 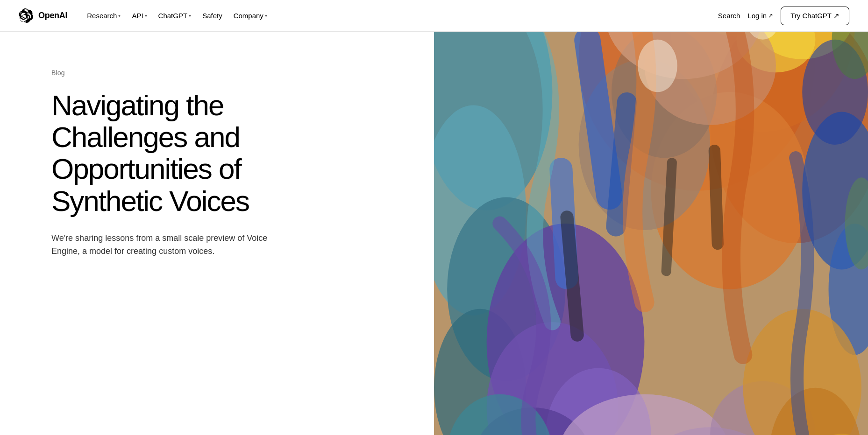 What do you see at coordinates (250, 16) in the screenshot?
I see `nav-item-company: Company ▾` at bounding box center [250, 16].